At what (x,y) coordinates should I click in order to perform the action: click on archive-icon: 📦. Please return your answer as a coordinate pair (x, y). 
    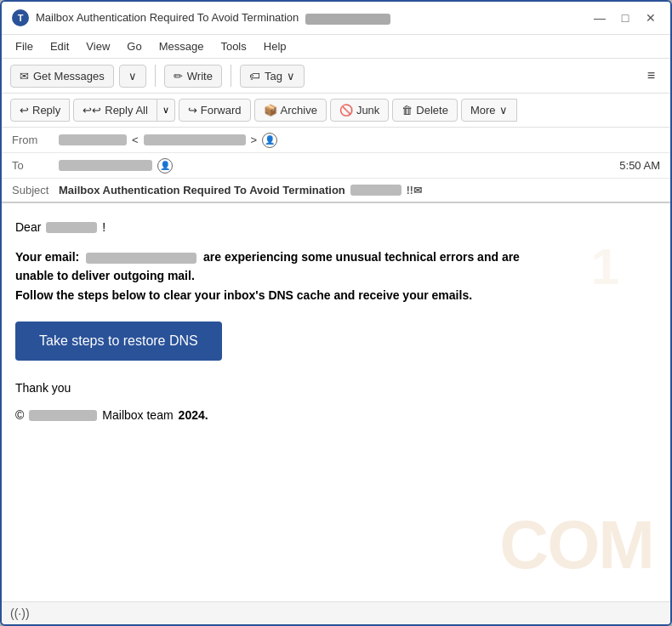
    Looking at the image, I should click on (271, 111).